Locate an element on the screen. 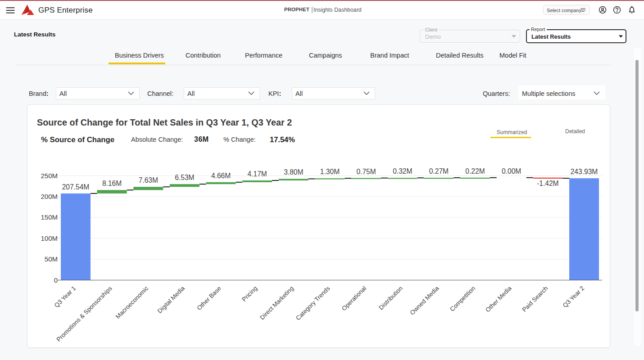 Image resolution: width=644 pixels, height=360 pixels. svg-text: 4.17M is located at coordinates (258, 174).